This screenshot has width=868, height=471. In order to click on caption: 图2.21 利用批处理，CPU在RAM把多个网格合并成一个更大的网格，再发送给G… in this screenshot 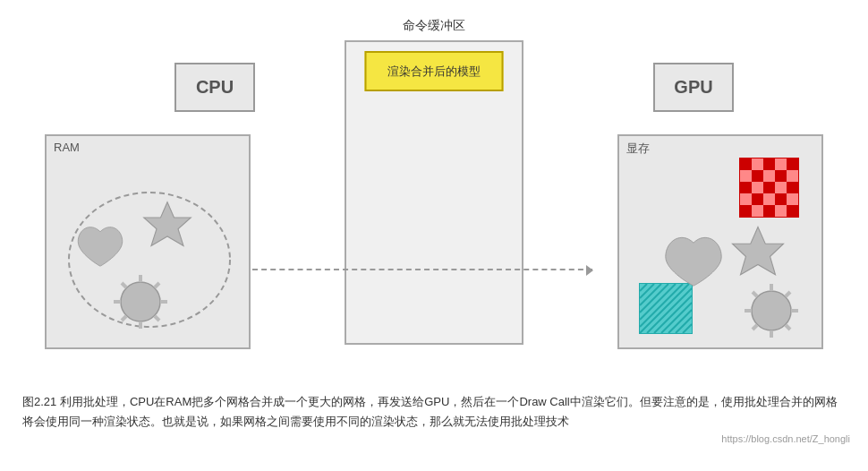, I will do `click(434, 412)`.